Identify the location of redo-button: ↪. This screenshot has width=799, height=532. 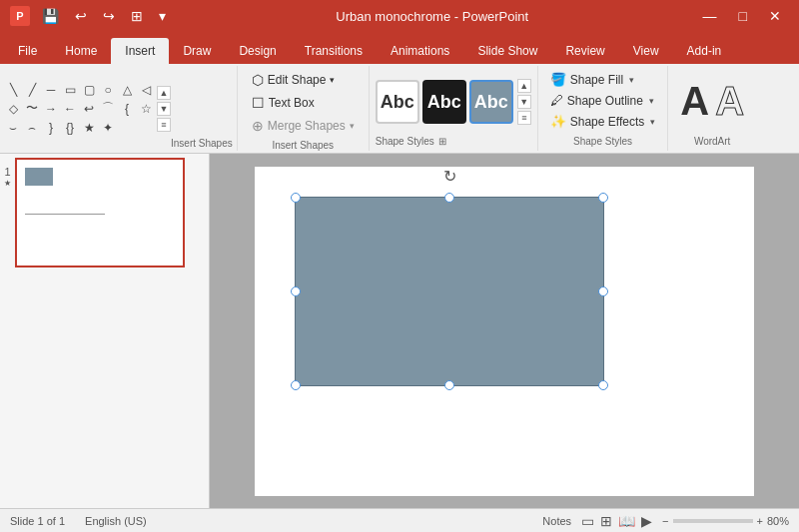
(109, 16).